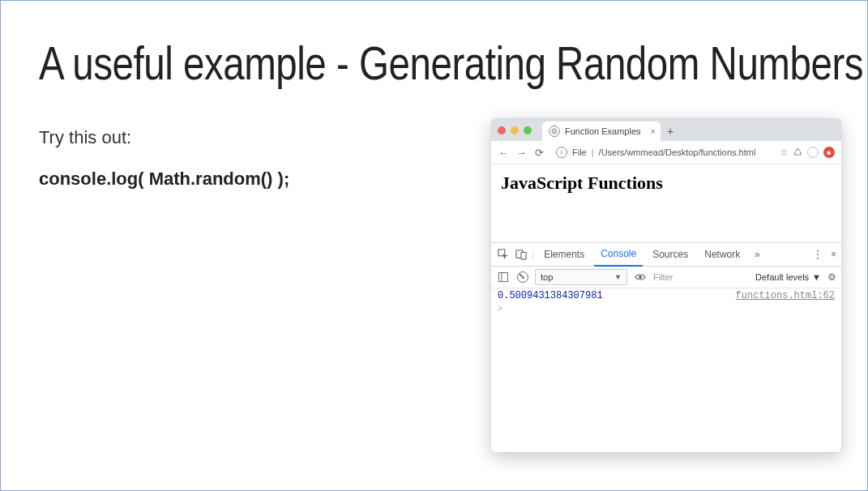  I want to click on devtools-right-controls: ⋮ ×, so click(825, 254).